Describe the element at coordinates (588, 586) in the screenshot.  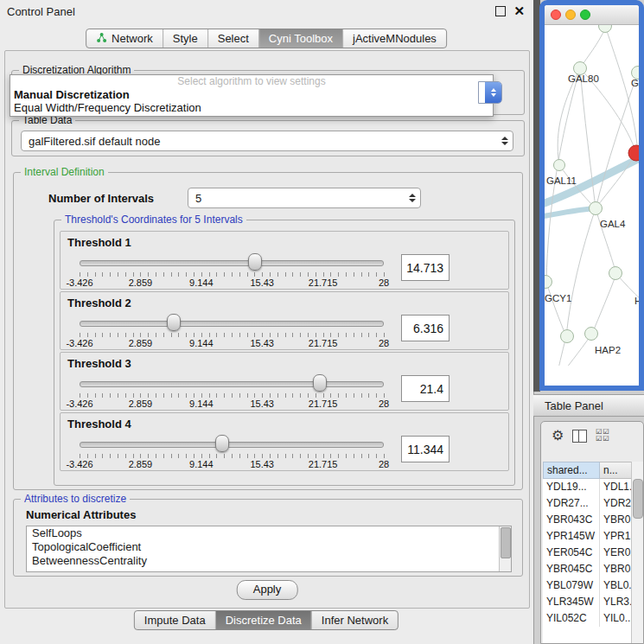
I see `table-row: YBL079WYBL0...` at that location.